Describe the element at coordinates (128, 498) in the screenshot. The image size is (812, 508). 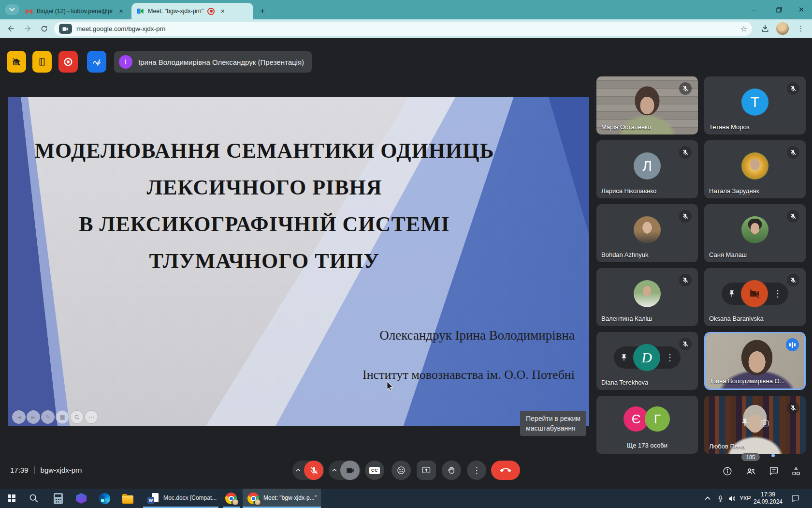
I see `taskbar-explorer-button` at that location.